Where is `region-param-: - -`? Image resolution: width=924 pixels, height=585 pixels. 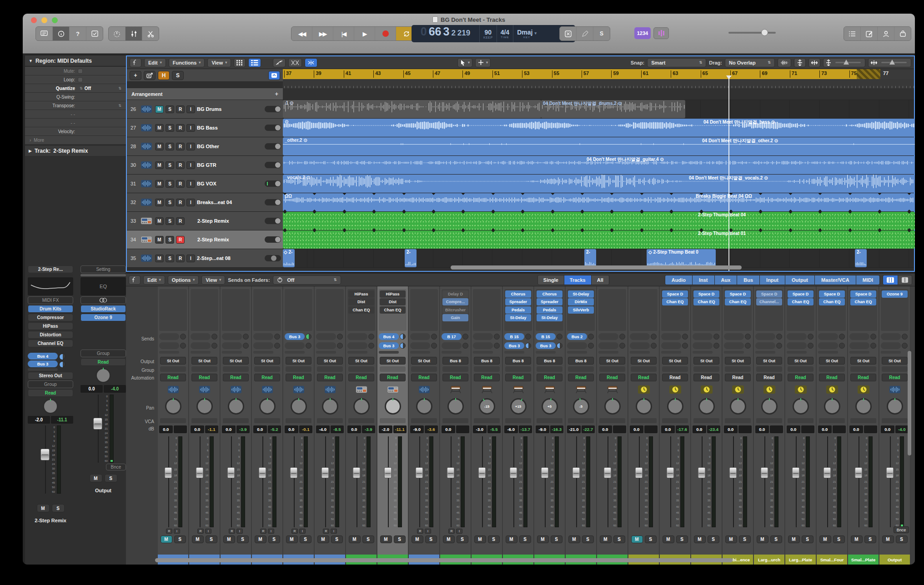
region-param-: - - is located at coordinates (75, 114).